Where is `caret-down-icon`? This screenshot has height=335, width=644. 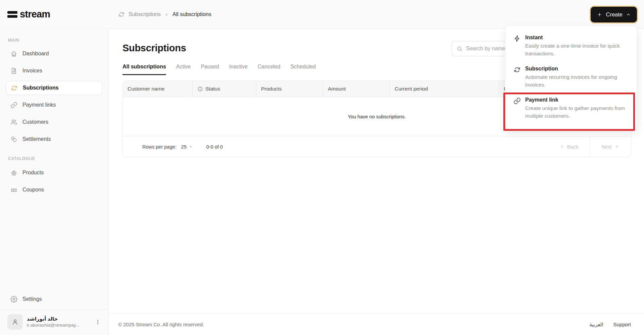
caret-down-icon is located at coordinates (191, 147).